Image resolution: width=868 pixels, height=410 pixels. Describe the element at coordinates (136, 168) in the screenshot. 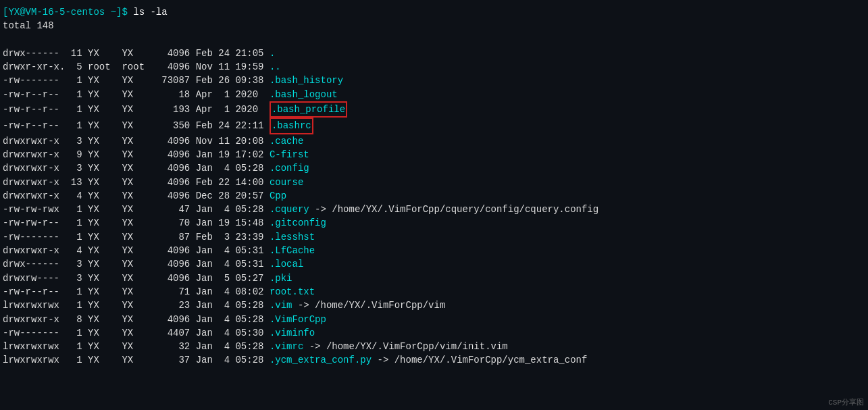

I see `file-meta: drwxrwxr-x 3 YX YX 4096 Jan 4 05:28` at that location.